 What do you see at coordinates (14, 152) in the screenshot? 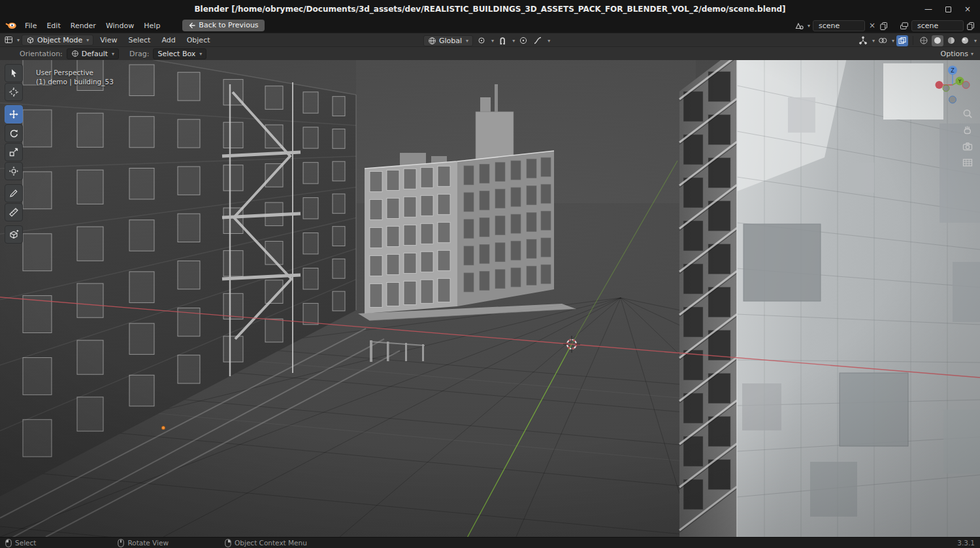
I see `scale-tool-button` at bounding box center [14, 152].